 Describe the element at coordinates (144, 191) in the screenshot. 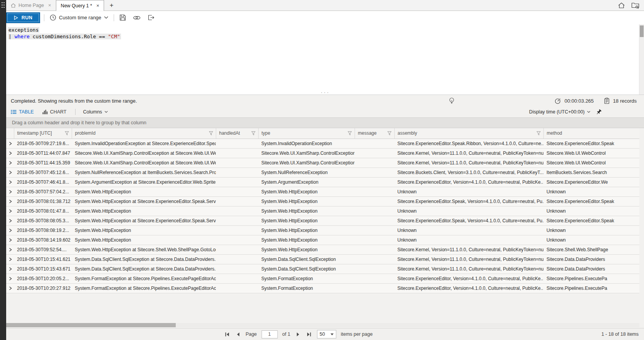

I see `cell-problemId: System.Web.HttpException` at that location.